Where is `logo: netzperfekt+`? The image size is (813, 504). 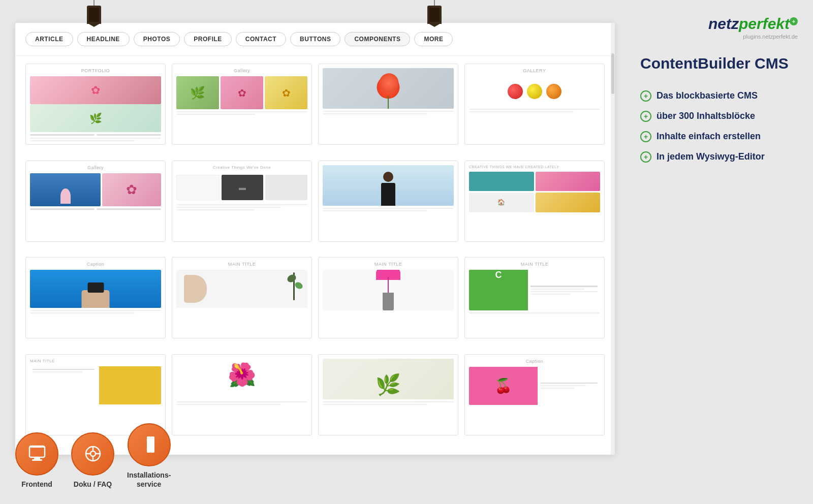 logo: netzperfekt+ is located at coordinates (719, 23).